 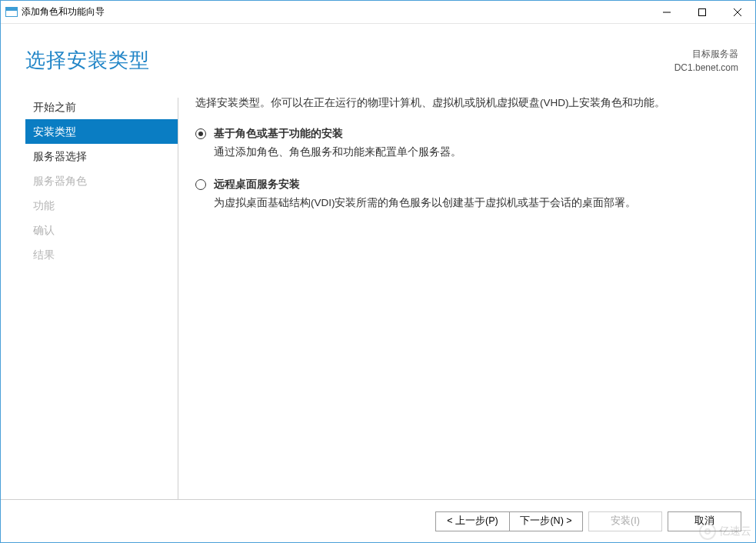 What do you see at coordinates (465, 195) in the screenshot?
I see `option-remote-desktop: 远程桌面服务安装 为虚拟桌面基础结构(VDI)安装所需的角色服务以创建基于虚拟机…` at bounding box center [465, 195].